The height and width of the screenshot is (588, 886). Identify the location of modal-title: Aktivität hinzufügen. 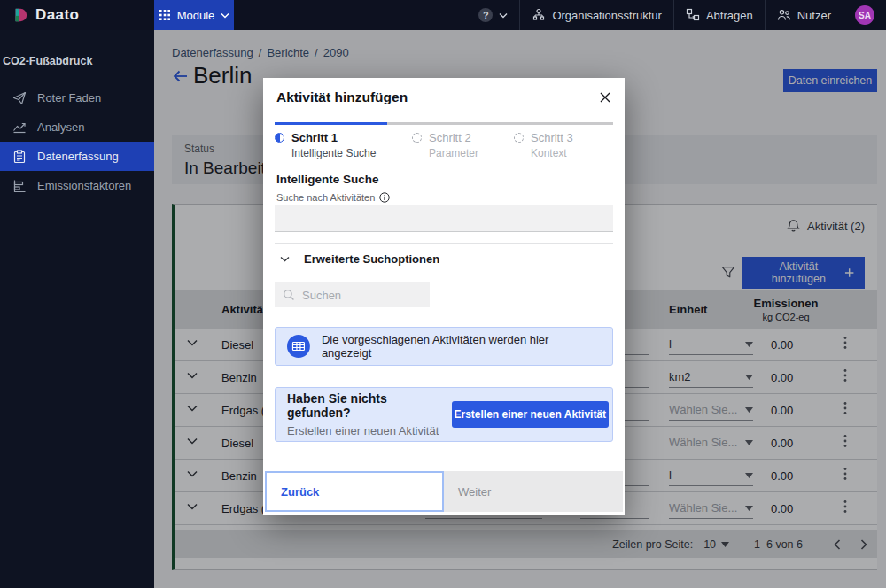
(342, 97).